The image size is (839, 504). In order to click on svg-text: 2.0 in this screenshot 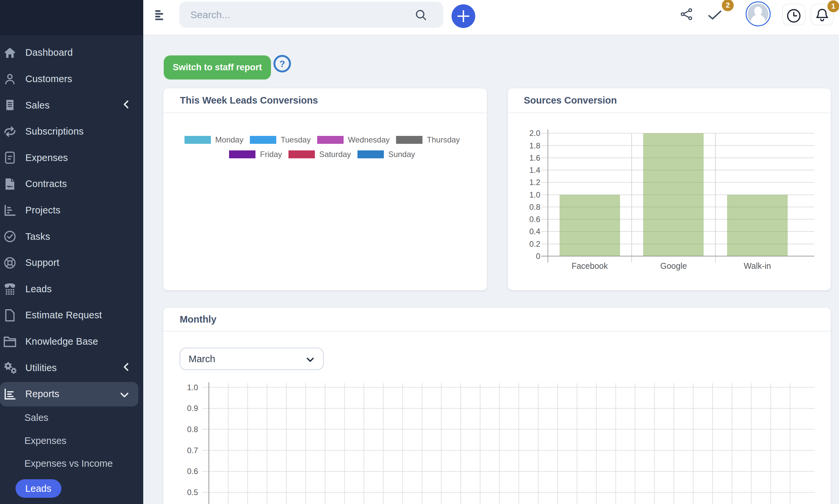, I will do `click(535, 133)`.